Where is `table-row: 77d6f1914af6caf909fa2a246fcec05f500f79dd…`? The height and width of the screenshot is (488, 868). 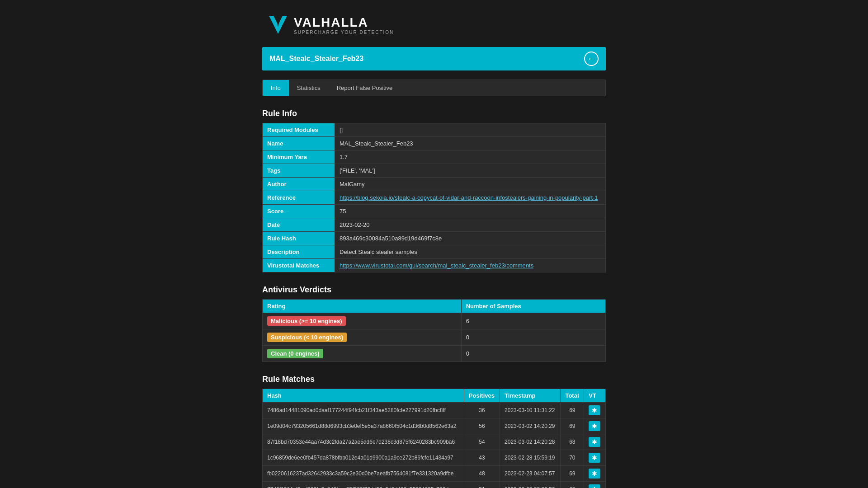
table-row: 77d6f1914af6caf909fa2a246fcec05f500f79dd… is located at coordinates (434, 485).